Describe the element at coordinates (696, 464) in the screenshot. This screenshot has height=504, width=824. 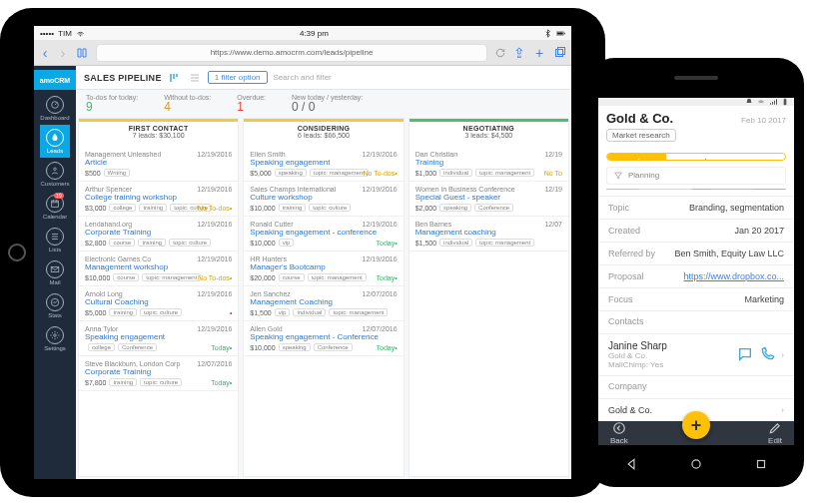
I see `nav-home-icon` at that location.